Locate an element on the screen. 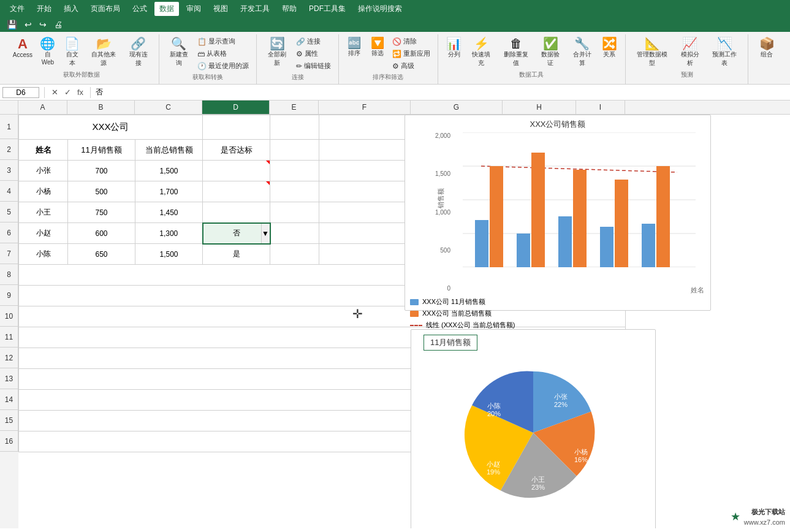 The image size is (790, 532). consolidate-button: 🔧 合并计算 is located at coordinates (582, 53).